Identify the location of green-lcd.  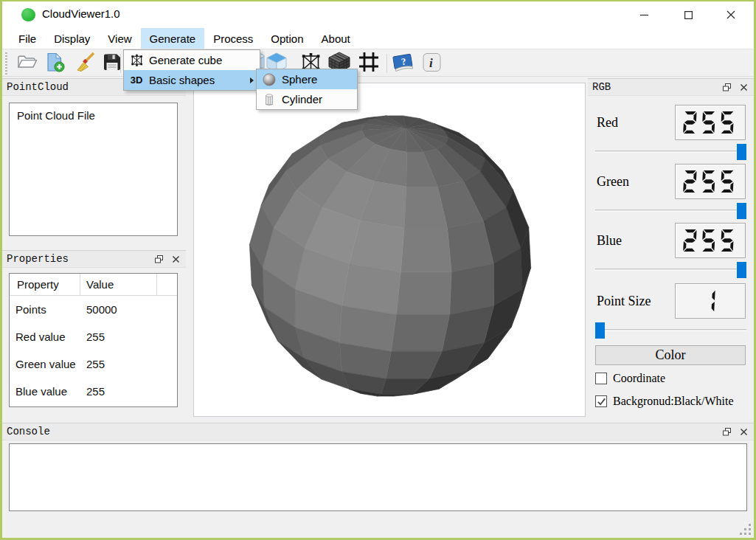
(710, 181).